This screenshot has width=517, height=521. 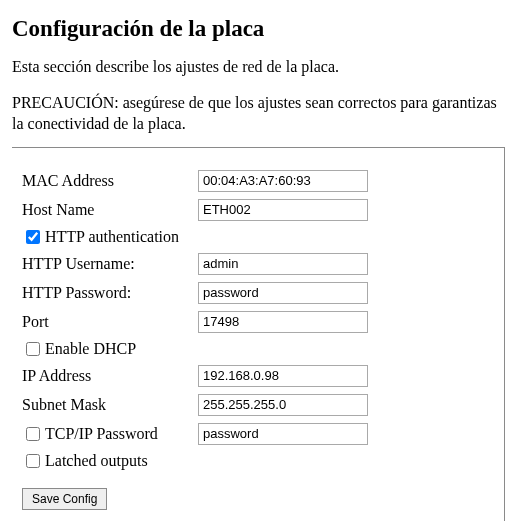 I want to click on intro-text: Esta sección describe los ajustes de red…, so click(x=258, y=67).